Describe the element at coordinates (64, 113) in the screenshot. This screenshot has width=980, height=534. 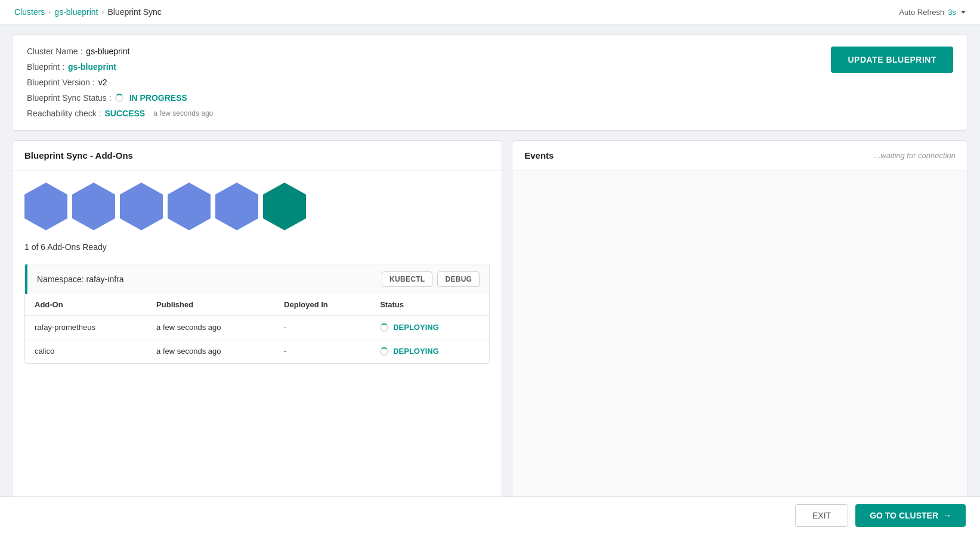
I see `reachability-label: Reachability check :` at that location.